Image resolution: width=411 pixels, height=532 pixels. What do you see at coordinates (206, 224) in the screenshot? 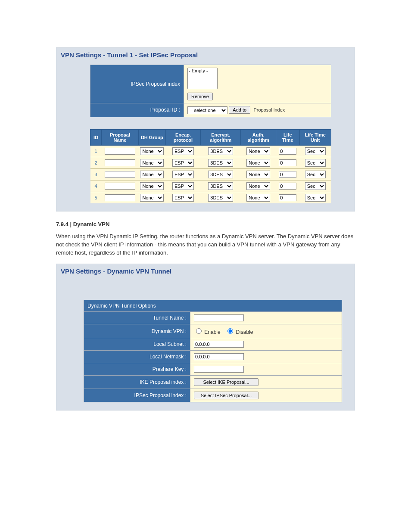
I see `section-heading: 7.9.4 | Dynamic VPN` at bounding box center [206, 224].